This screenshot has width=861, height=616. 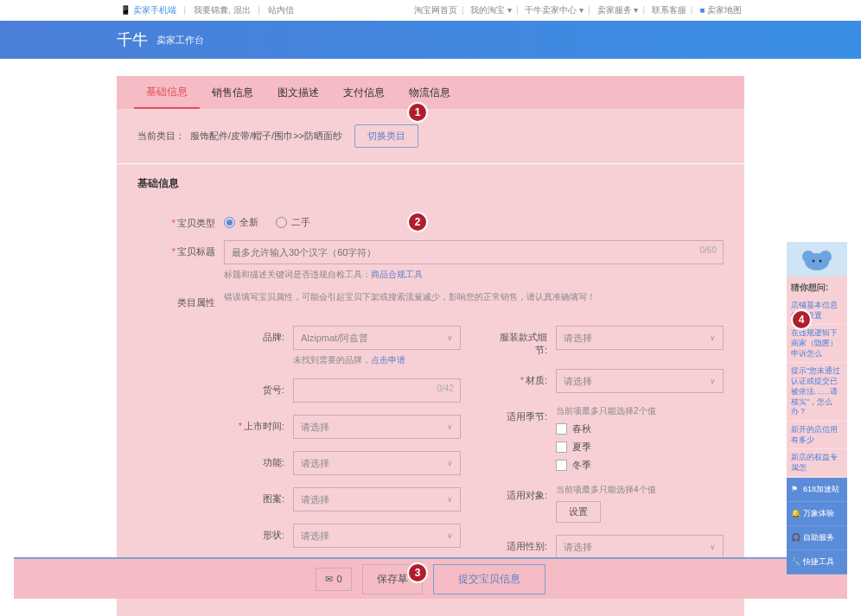 I want to click on category-attrs-label: 类目属性, so click(x=196, y=302).